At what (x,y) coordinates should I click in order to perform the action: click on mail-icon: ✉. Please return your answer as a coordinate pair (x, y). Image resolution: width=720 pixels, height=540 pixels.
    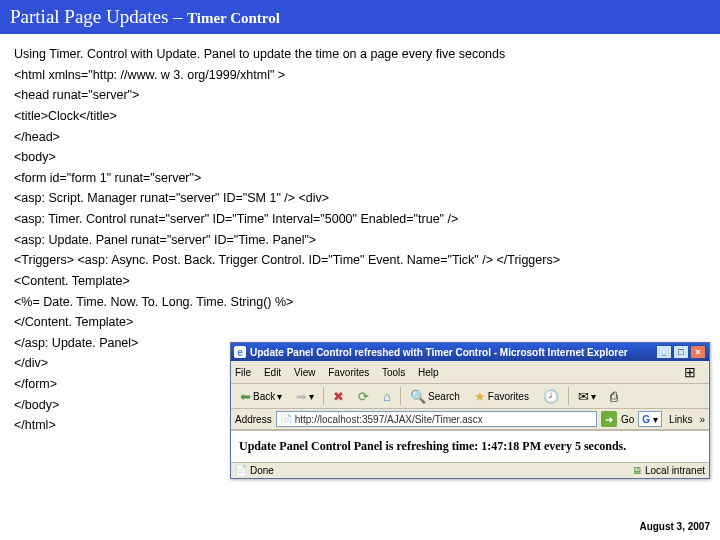
    Looking at the image, I should click on (584, 396).